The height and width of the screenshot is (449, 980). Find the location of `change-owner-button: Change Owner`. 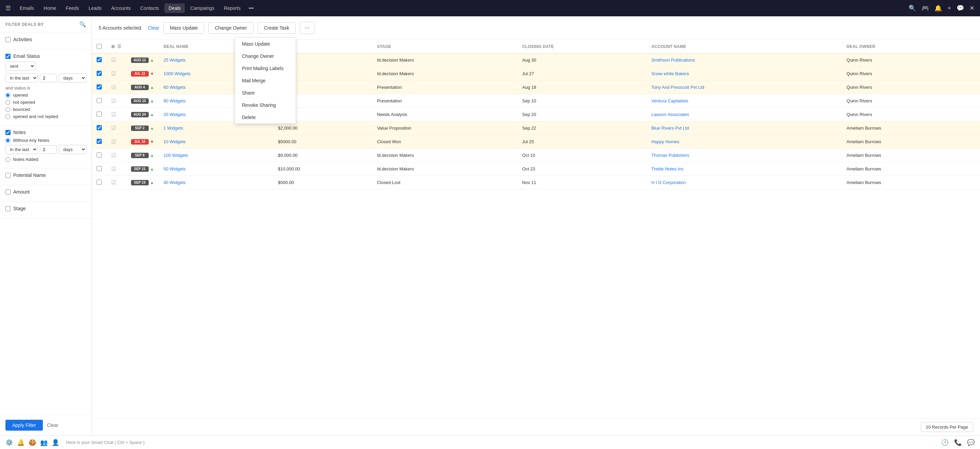

change-owner-button: Change Owner is located at coordinates (231, 28).